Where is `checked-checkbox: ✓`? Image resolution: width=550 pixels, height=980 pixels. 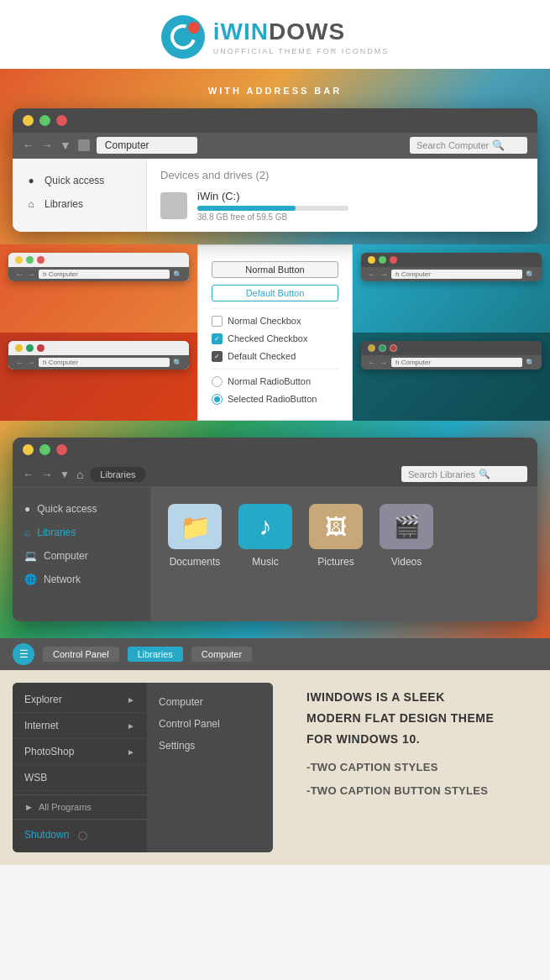 checked-checkbox: ✓ is located at coordinates (217, 339).